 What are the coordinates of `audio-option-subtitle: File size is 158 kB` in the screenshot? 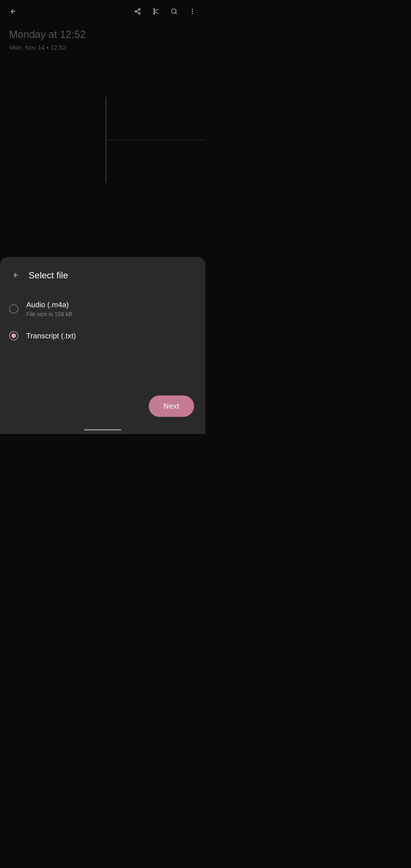 It's located at (49, 314).